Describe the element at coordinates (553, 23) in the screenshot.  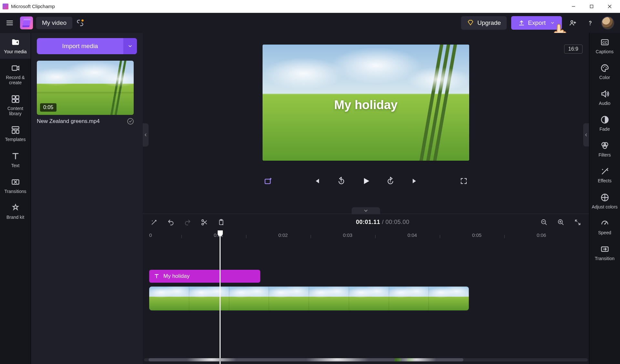
I see `chevron-down-icon` at that location.